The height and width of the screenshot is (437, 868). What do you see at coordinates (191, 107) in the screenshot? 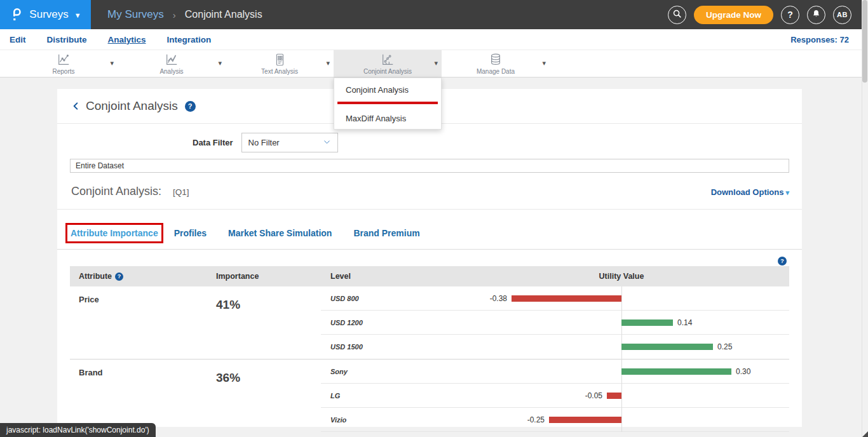
I see `title-help-icon: ?` at bounding box center [191, 107].